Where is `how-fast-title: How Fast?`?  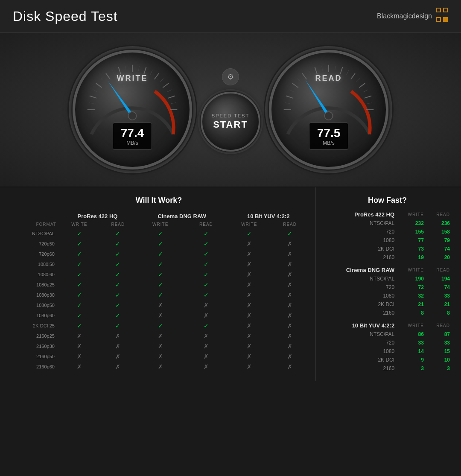 how-fast-title: How Fast? is located at coordinates (388, 201).